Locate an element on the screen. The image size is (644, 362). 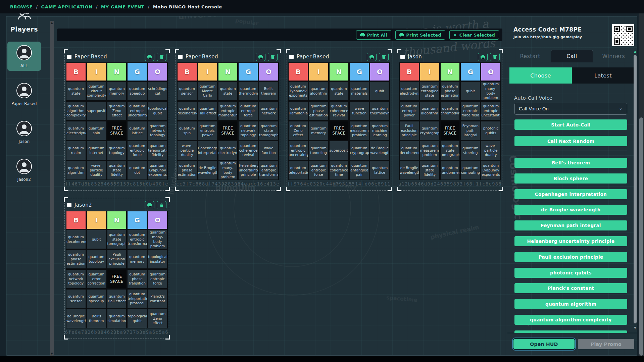
call-term-button: Bell's theorem is located at coordinates (571, 163).